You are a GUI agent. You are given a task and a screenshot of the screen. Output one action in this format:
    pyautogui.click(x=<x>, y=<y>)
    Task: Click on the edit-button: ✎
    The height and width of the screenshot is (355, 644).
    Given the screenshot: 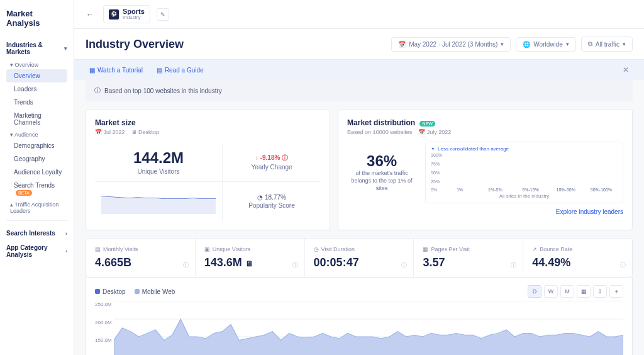 What is the action you would take?
    pyautogui.click(x=163, y=14)
    